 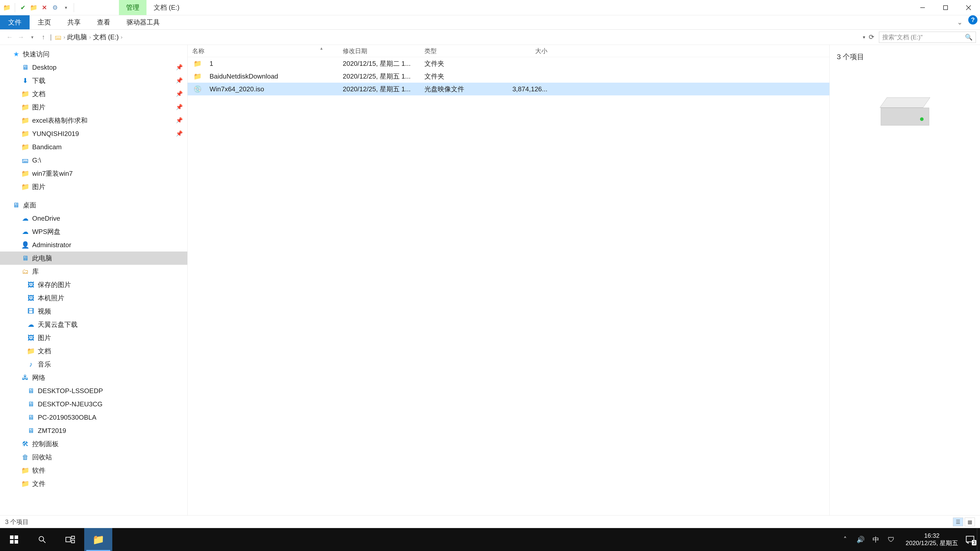 I want to click on tree-user: 👤Administrator, so click(x=94, y=245).